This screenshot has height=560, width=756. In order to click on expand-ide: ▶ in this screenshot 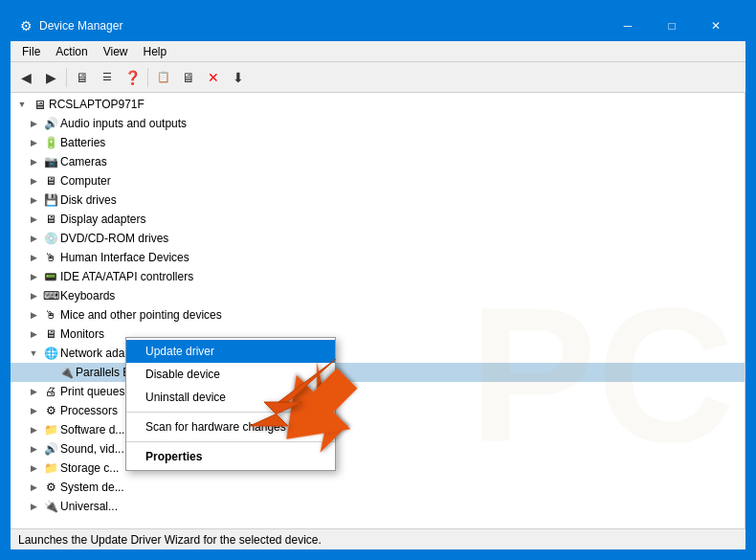, I will do `click(33, 277)`.